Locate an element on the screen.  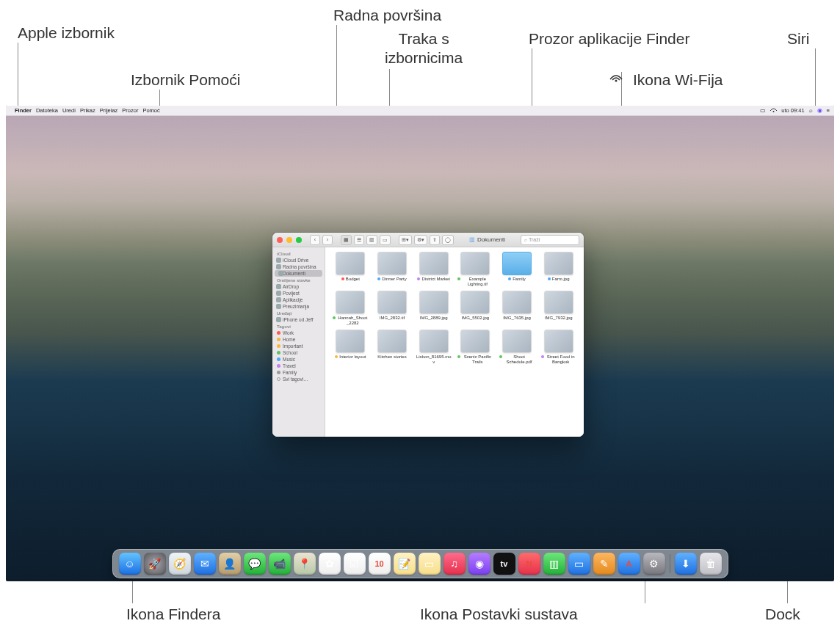
dock-mail-icon: ✉ is located at coordinates (205, 564).